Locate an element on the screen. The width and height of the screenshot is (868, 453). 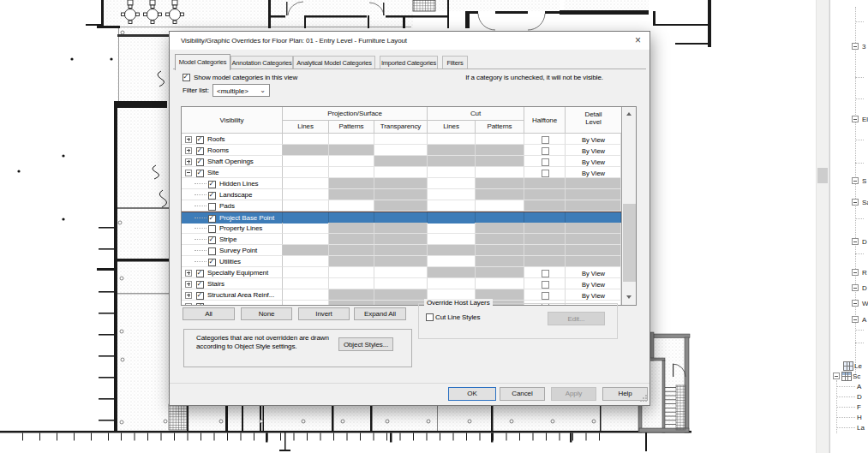
filter-list-dropdown: <multiple> ⌄ is located at coordinates (242, 91).